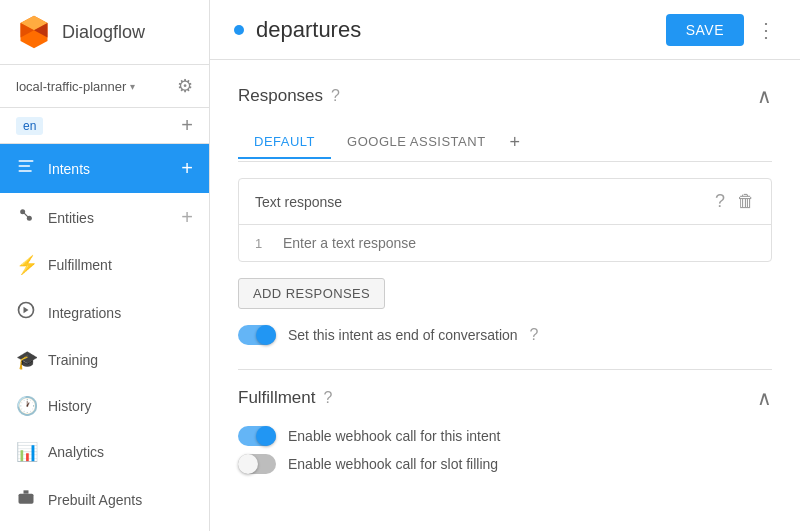  What do you see at coordinates (312, 294) in the screenshot?
I see `add-responses-button: ADD RESPONSES` at bounding box center [312, 294].